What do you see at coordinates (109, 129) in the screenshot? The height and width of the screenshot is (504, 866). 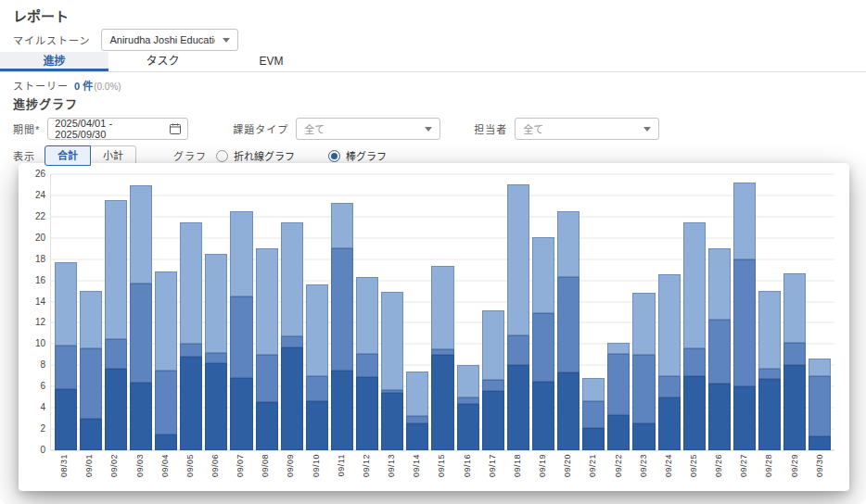 I see `period-value: 2025/04/01 - 2025/09/30` at bounding box center [109, 129].